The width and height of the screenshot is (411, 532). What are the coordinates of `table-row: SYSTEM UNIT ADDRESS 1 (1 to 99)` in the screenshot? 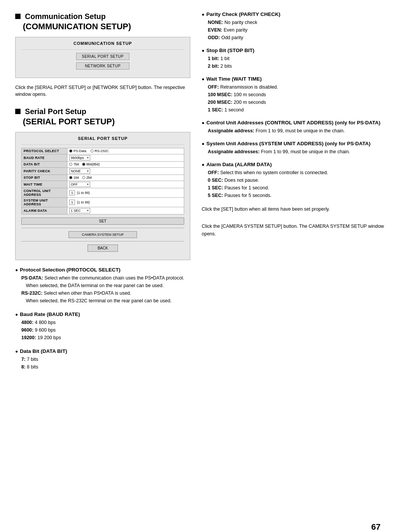 It's located at (103, 202).